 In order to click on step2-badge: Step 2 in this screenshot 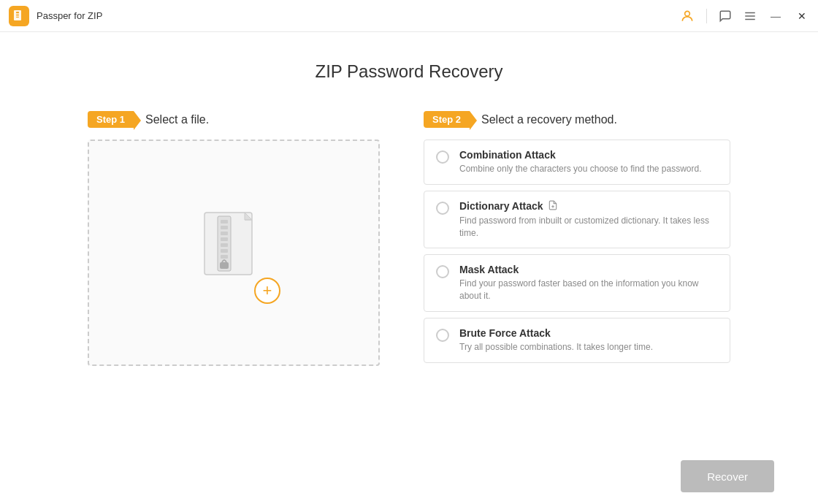, I will do `click(447, 120)`.